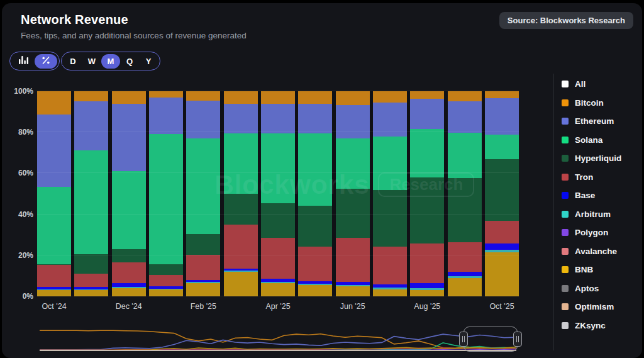 The height and width of the screenshot is (358, 644). I want to click on bar-dec24, so click(129, 194).